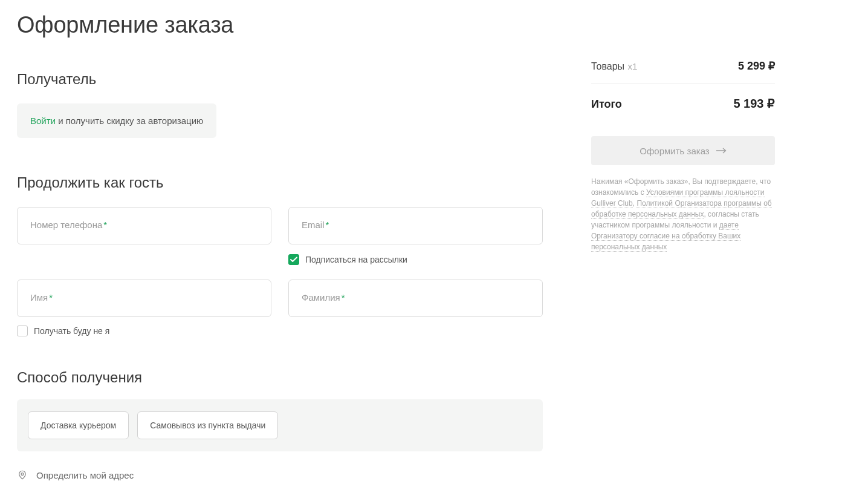  I want to click on login-link: Войти, so click(43, 121).